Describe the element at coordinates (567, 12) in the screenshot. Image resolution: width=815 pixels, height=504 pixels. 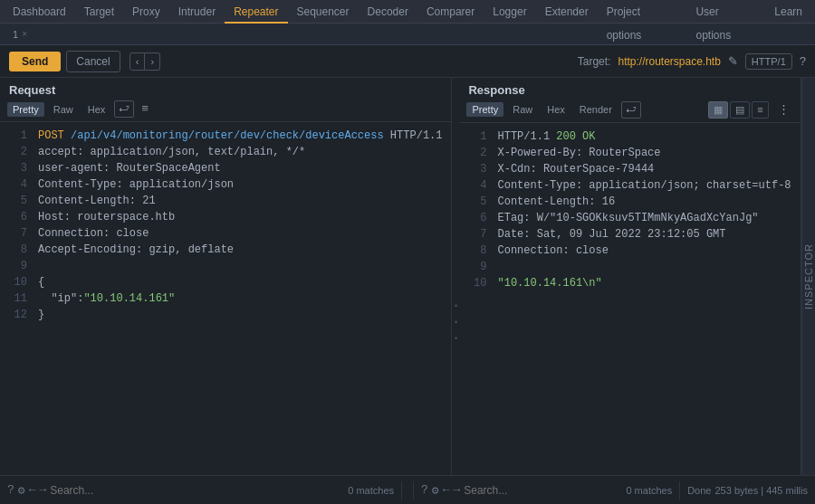
I see `nav-extender: Extender` at that location.